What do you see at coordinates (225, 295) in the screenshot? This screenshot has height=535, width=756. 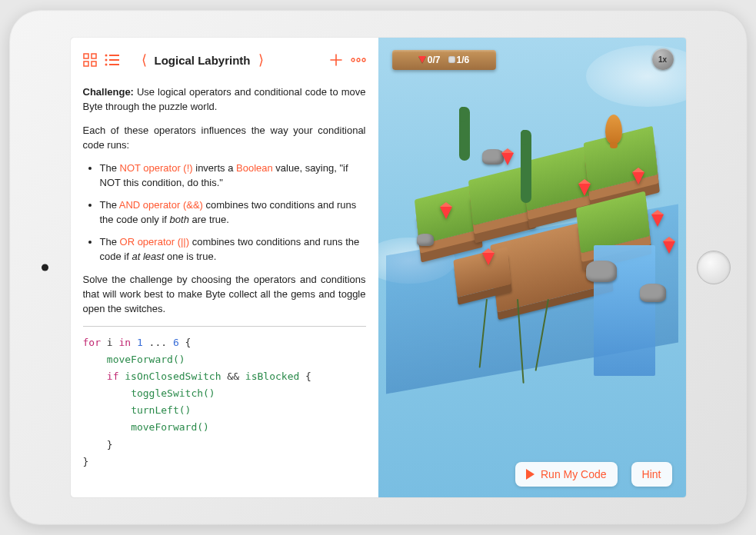 I see `solve-paragraph: Solve the challenge by choosing the oper…` at bounding box center [225, 295].